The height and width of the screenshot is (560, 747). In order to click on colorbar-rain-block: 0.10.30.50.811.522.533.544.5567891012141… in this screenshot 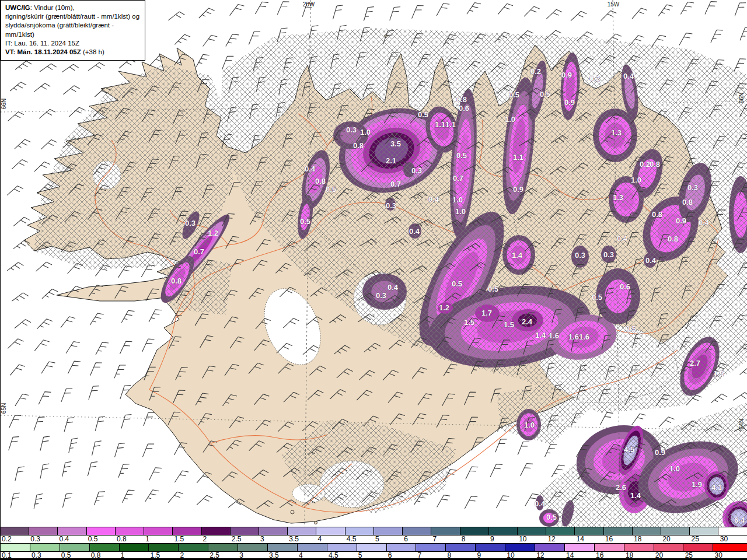, I will do `click(374, 551)`.